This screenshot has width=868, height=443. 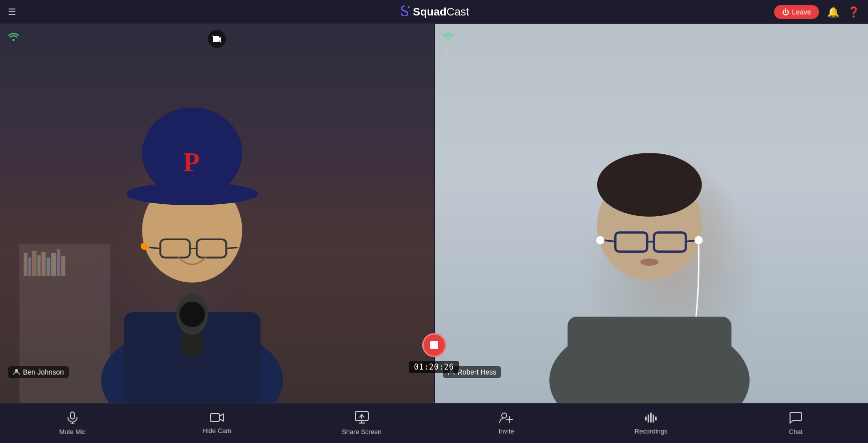 What do you see at coordinates (507, 424) in the screenshot?
I see `invite-button: Invite` at bounding box center [507, 424].